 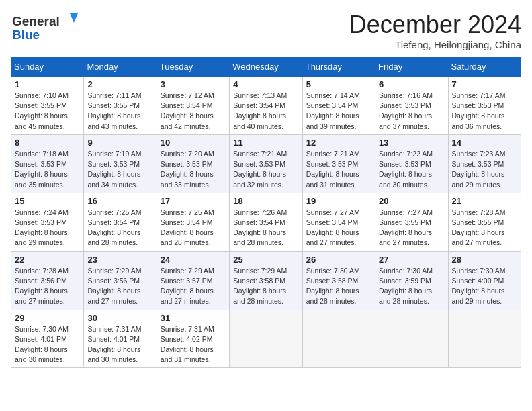 I want to click on title-area: December 2024 Tiefeng, Heilongjiang, Chi…, so click(x=435, y=31).